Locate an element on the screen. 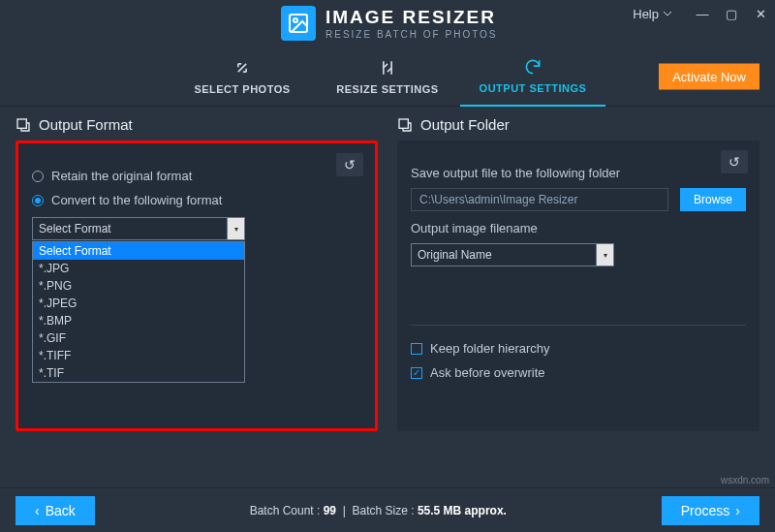  format-option: *.TIF is located at coordinates (139, 373).